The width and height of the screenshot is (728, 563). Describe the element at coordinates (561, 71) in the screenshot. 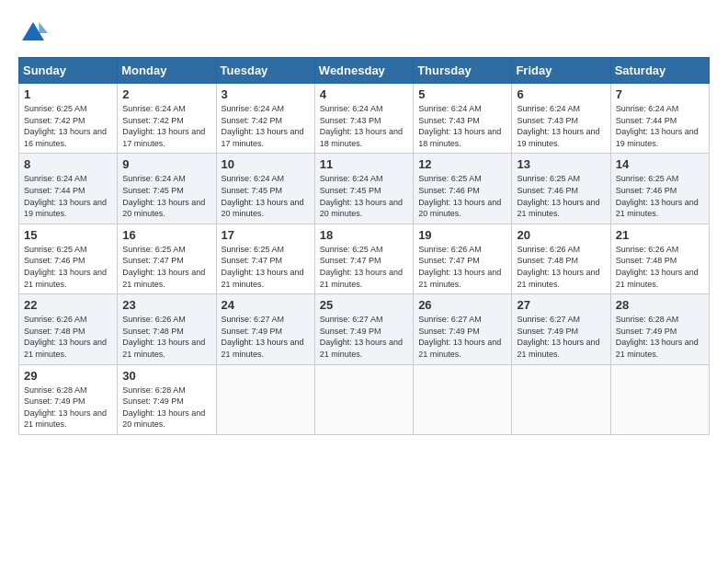

I see `header-friday: Friday` at that location.